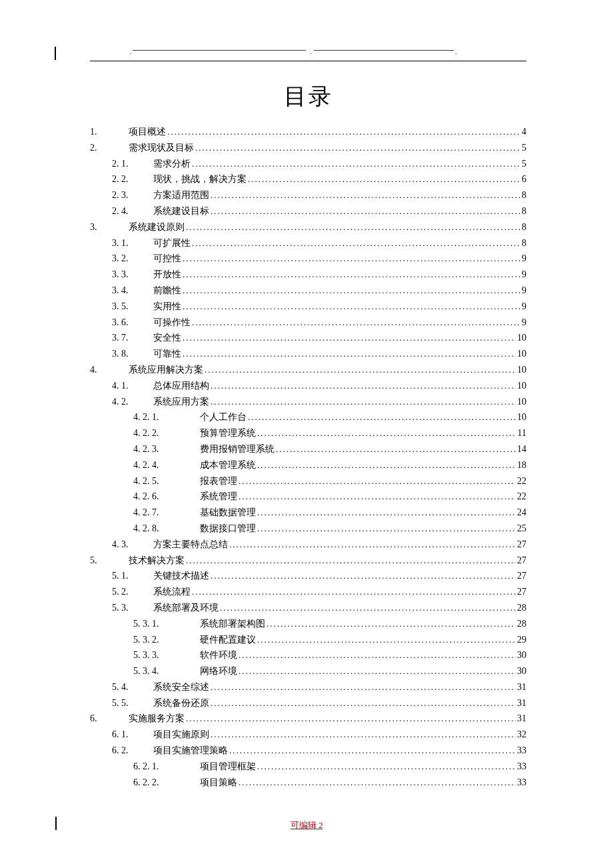 The image size is (613, 868). What do you see at coordinates (308, 227) in the screenshot?
I see `toc-entry: 3.系统建设原则8` at bounding box center [308, 227].